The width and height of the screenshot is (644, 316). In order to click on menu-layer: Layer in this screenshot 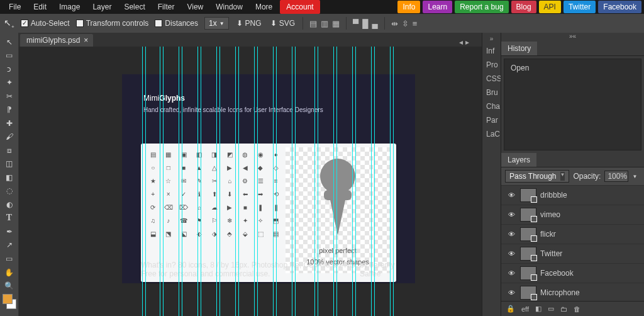, I will do `click(102, 7)`.